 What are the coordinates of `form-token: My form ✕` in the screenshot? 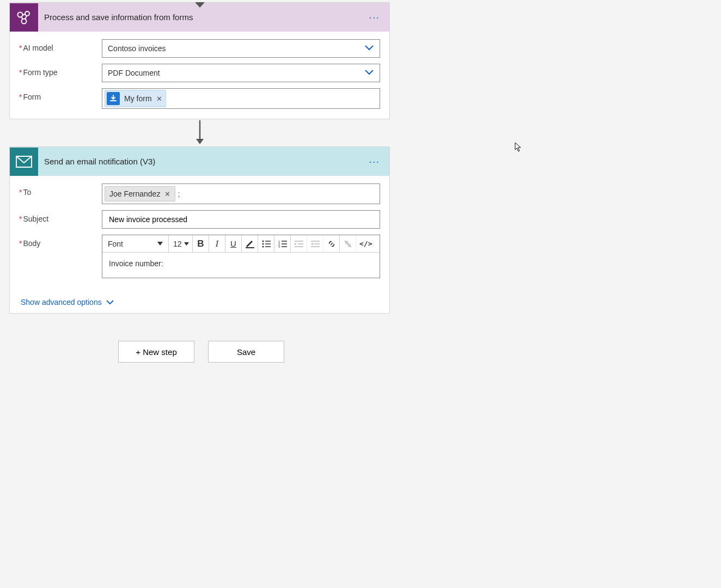 It's located at (135, 99).